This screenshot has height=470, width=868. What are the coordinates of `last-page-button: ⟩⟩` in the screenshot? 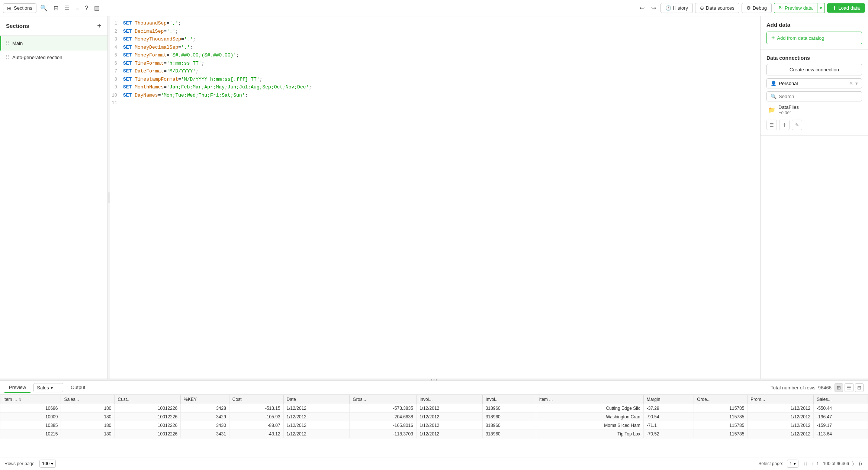 It's located at (860, 464).